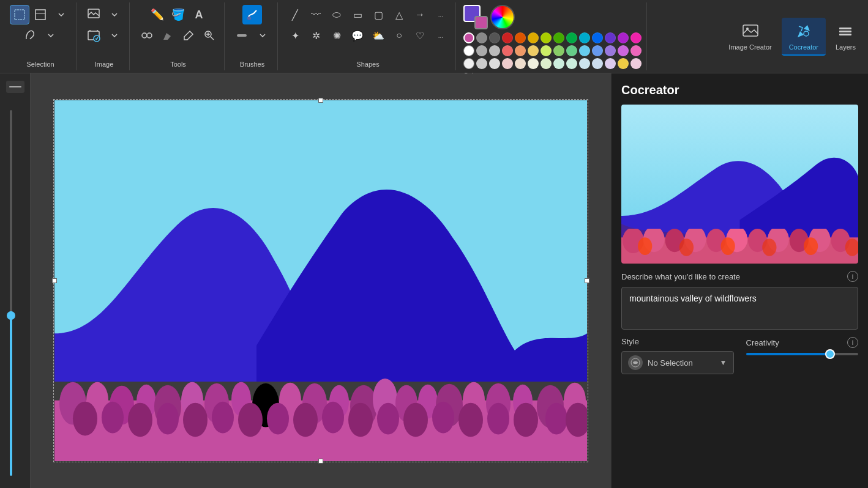 Image resolution: width=868 pixels, height=488 pixels. I want to click on color-gradient-btn, so click(503, 17).